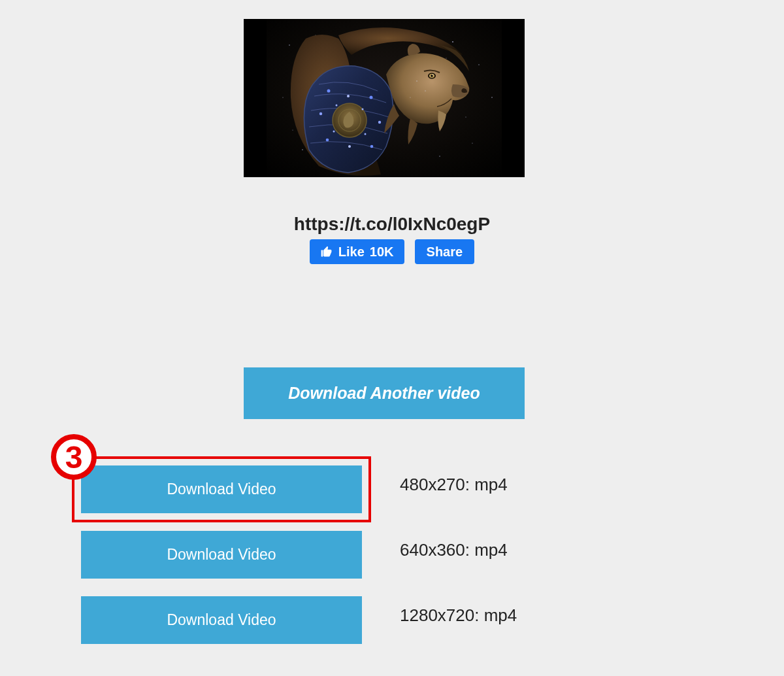 This screenshot has height=676, width=784. What do you see at coordinates (382, 252) in the screenshot?
I see `like-count: 10K` at bounding box center [382, 252].